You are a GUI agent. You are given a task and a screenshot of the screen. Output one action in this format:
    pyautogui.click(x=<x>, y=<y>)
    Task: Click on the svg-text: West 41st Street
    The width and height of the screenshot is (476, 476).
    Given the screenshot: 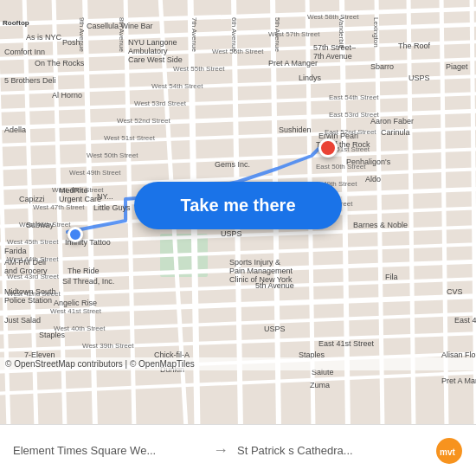 What is the action you would take?
    pyautogui.click(x=76, y=312)
    